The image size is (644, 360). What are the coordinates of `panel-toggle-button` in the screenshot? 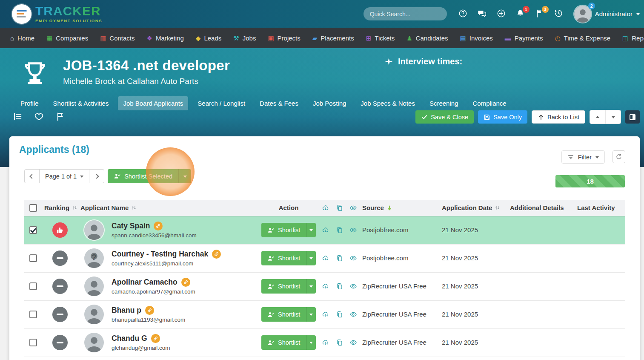 It's located at (633, 117).